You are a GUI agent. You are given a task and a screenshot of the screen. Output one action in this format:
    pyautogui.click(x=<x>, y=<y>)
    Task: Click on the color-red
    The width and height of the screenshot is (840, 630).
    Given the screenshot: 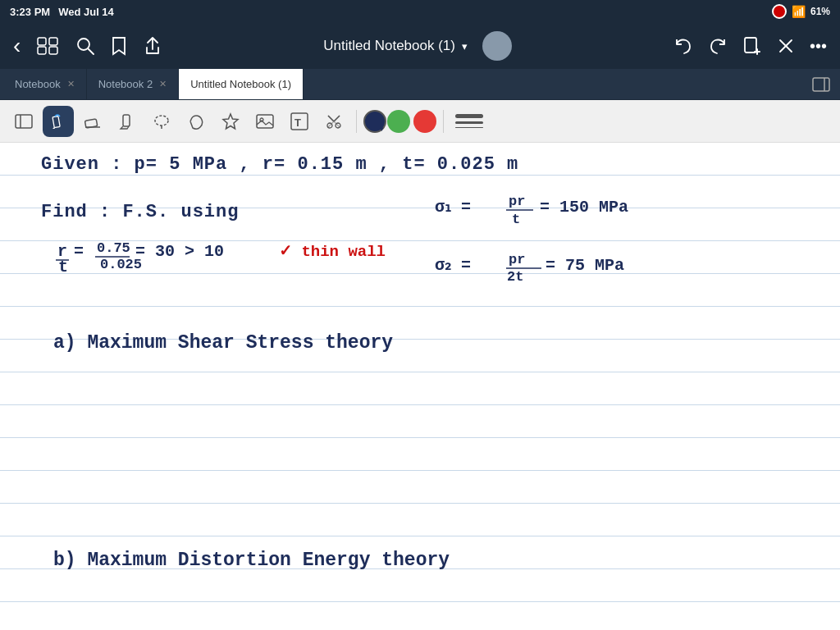 What is the action you would take?
    pyautogui.click(x=425, y=121)
    